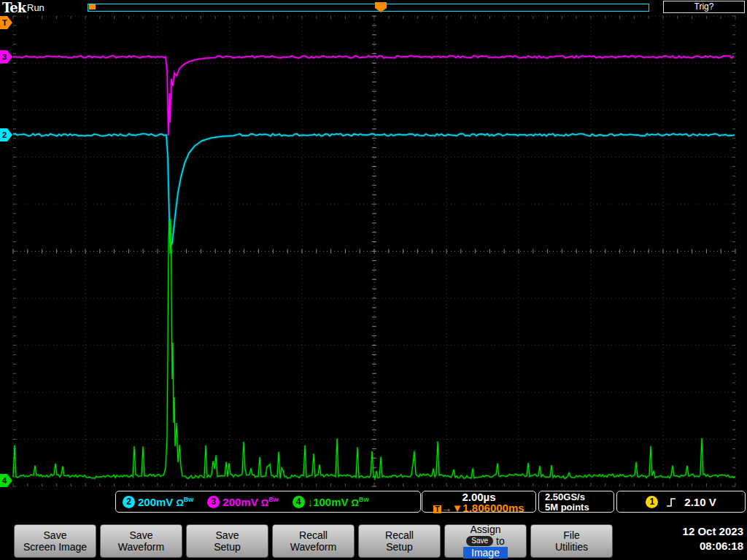 The width and height of the screenshot is (747, 560). Describe the element at coordinates (374, 96) in the screenshot. I see `trace-ch3-glow` at that location.